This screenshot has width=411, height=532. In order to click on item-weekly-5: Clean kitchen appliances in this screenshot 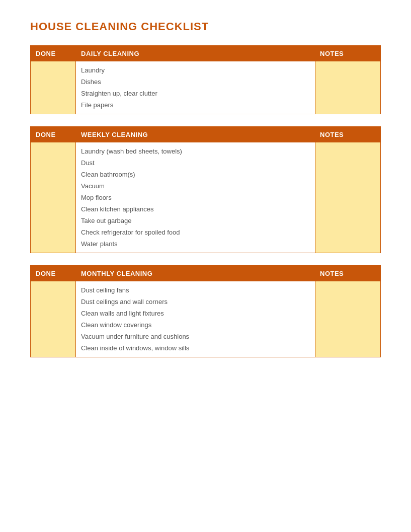, I will do `click(195, 209)`.